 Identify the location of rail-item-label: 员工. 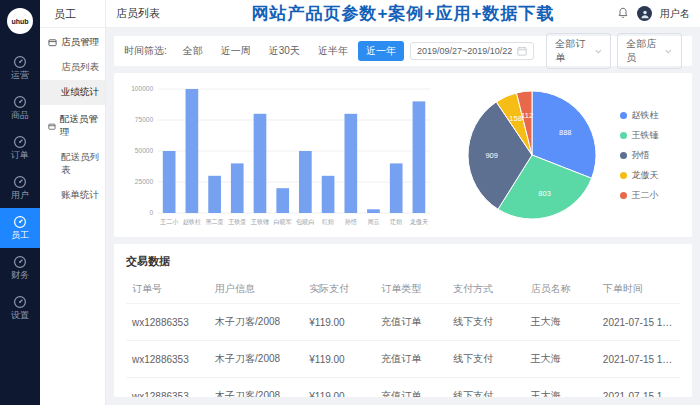
(20, 236).